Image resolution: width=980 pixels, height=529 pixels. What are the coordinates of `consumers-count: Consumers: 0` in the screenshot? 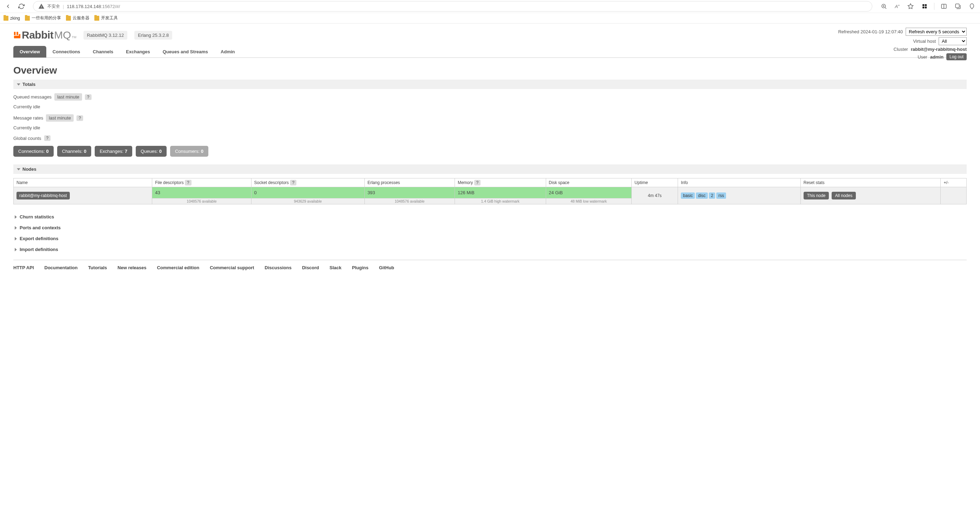 It's located at (189, 151).